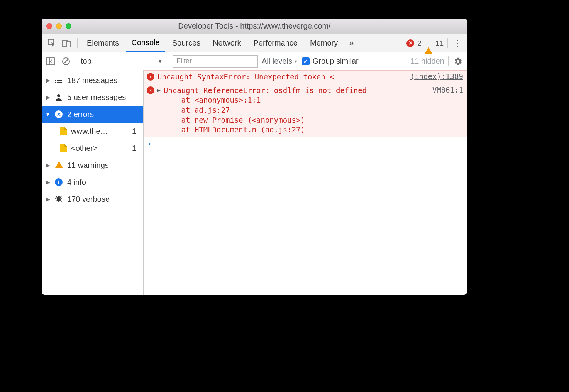 The height and width of the screenshot is (392, 569). What do you see at coordinates (93, 148) in the screenshot?
I see `sidebar-error-source: <other> 1` at bounding box center [93, 148].